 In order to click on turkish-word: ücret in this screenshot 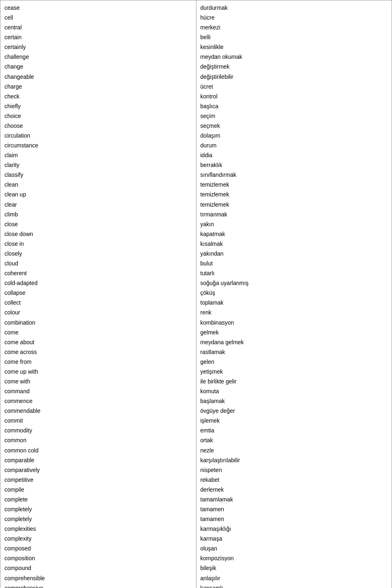, I will do `click(294, 87)`.